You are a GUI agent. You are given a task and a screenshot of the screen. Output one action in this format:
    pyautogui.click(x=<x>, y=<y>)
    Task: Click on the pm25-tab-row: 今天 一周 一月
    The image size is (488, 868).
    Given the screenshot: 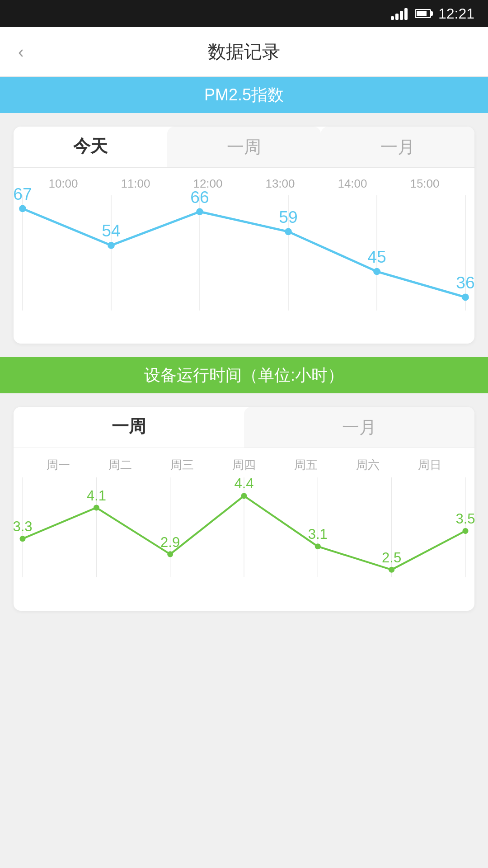 What is the action you would take?
    pyautogui.click(x=244, y=147)
    